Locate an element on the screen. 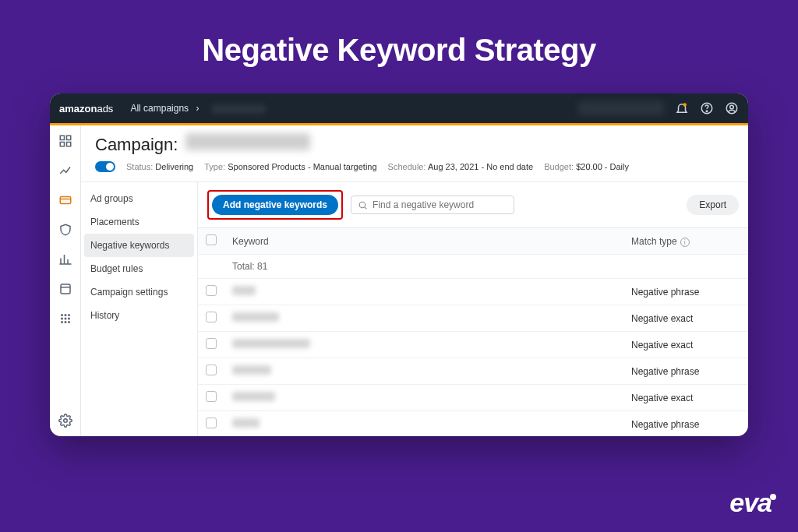  slide-title: Negative Keyword Strategy is located at coordinates (399, 34).